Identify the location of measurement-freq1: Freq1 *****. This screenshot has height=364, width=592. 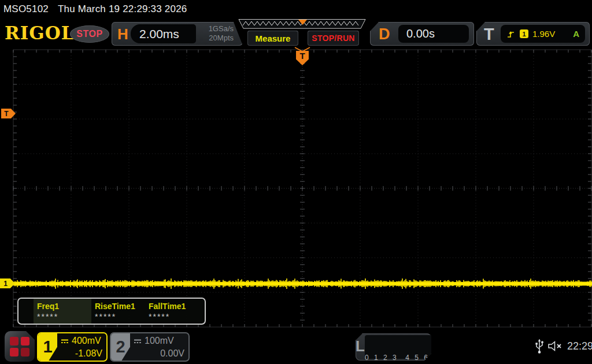
(62, 311).